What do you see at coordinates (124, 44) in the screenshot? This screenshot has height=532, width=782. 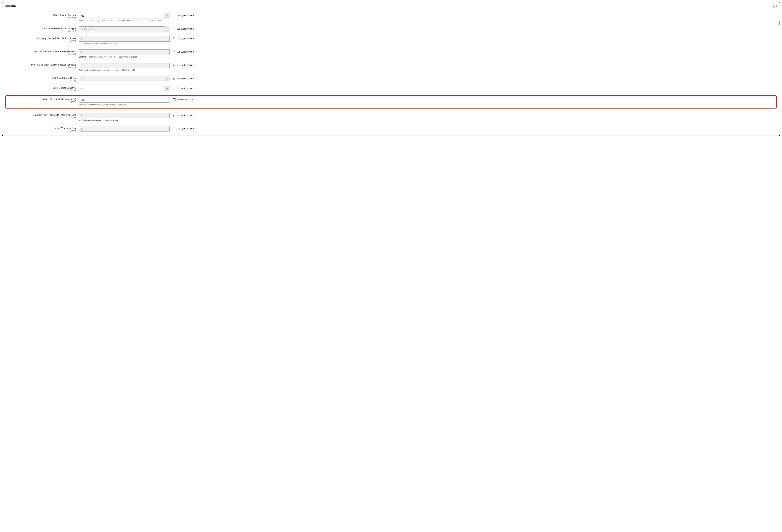 I see `help-text: Please enter a number 1 or greater in th…` at bounding box center [124, 44].